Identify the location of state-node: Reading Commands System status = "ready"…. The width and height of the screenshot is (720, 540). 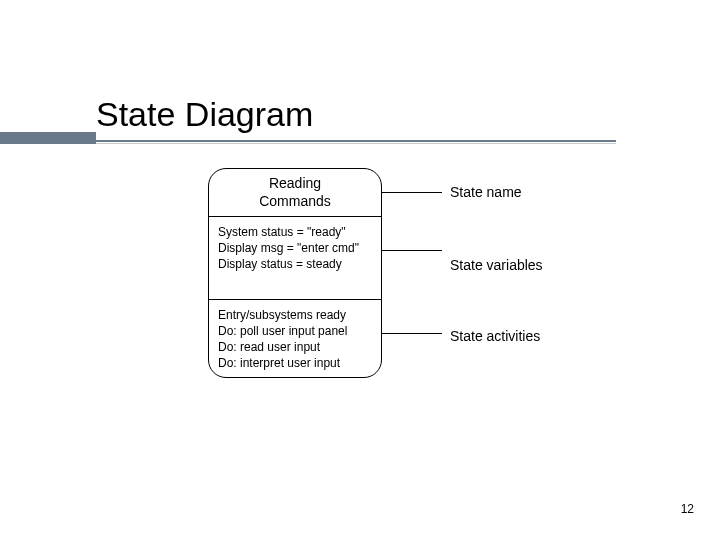
(295, 273).